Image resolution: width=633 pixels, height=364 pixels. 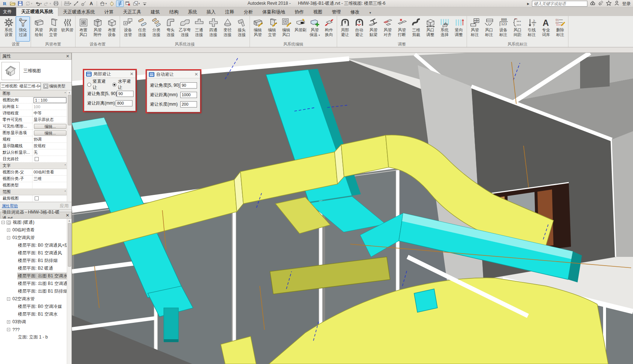 What do you see at coordinates (560, 29) in the screenshot?
I see `ribbon-button-tag-delete: D1D2删除标注` at bounding box center [560, 29].